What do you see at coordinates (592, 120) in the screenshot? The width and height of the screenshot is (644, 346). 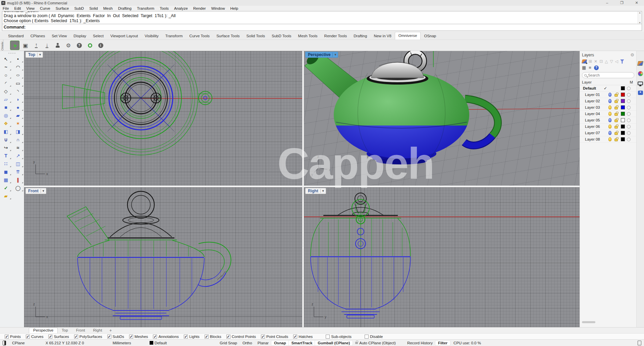 I see `layer-name: Layer 05` at bounding box center [592, 120].